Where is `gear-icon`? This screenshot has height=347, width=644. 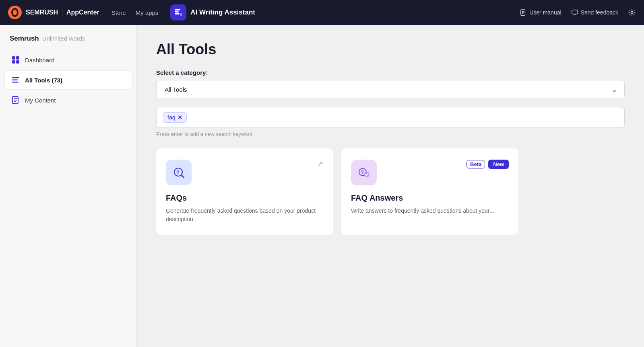
gear-icon is located at coordinates (632, 12).